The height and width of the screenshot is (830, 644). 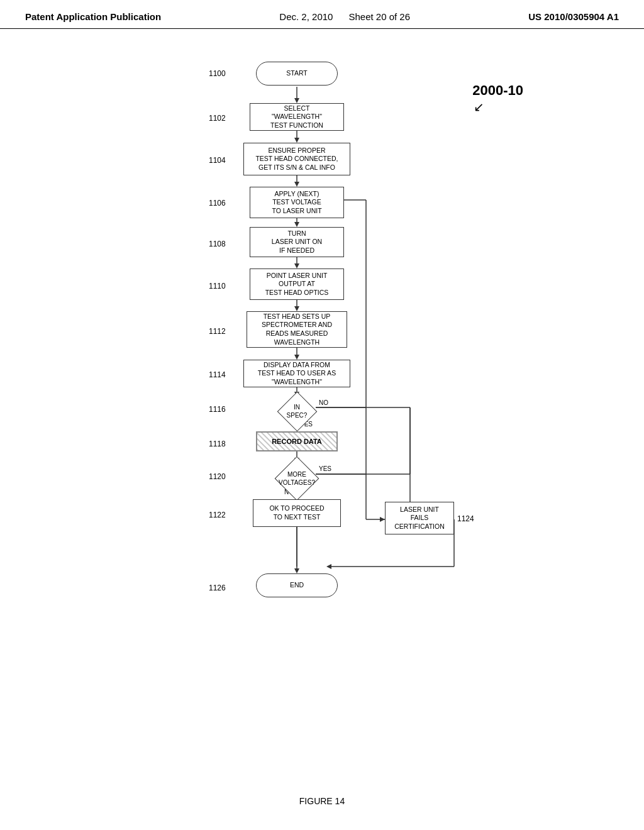 I want to click on label-1100: 1100, so click(x=218, y=74).